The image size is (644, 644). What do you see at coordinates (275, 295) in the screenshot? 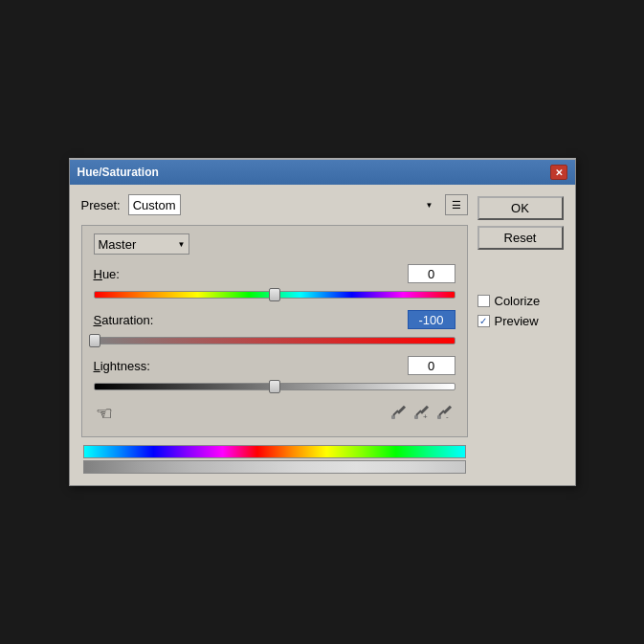
I see `hue-track-container` at bounding box center [275, 295].